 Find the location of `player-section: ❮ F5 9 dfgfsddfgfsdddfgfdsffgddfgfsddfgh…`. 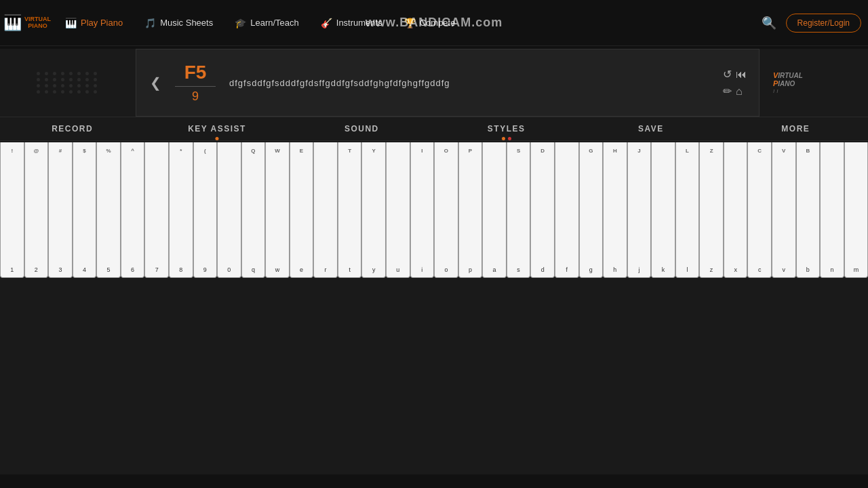

player-section: ❮ F5 9 dfgfsddfgfsdddfgfdsffgddfgfsddfgh… is located at coordinates (434, 83).